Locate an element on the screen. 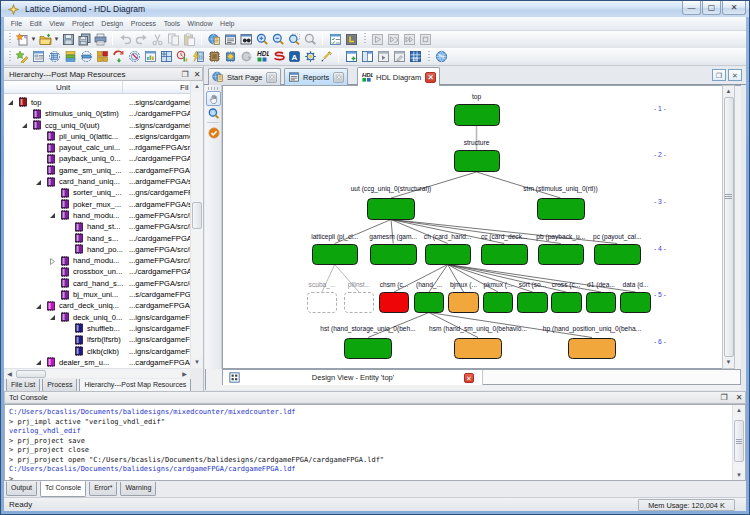 The width and height of the screenshot is (750, 515). menu-tools: Tools is located at coordinates (172, 24).